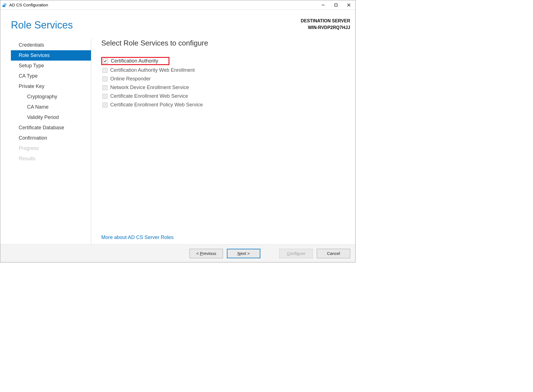  I want to click on role-item-online-responder: Online Responder, so click(226, 79).